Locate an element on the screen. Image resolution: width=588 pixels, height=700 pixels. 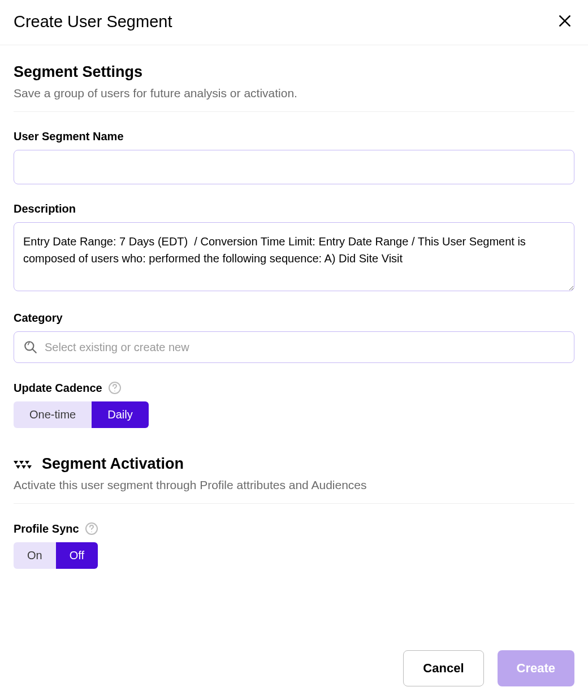
profile-sync-off: Off is located at coordinates (77, 555).